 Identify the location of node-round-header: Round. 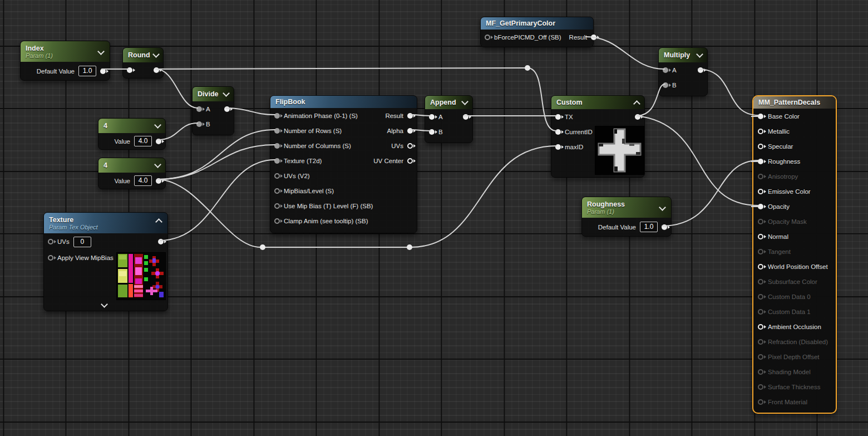
(143, 55).